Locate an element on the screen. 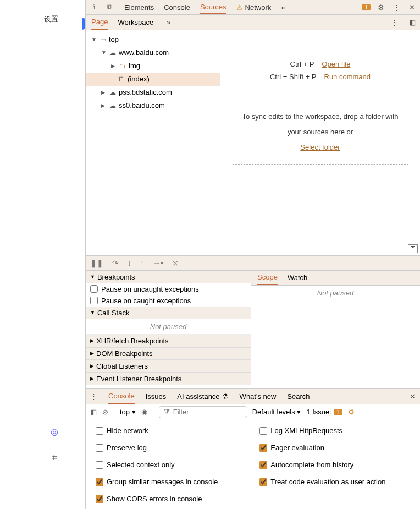 This screenshot has height=509, width=420. issue-count-label: 1 Issue: 1 is located at coordinates (324, 412).